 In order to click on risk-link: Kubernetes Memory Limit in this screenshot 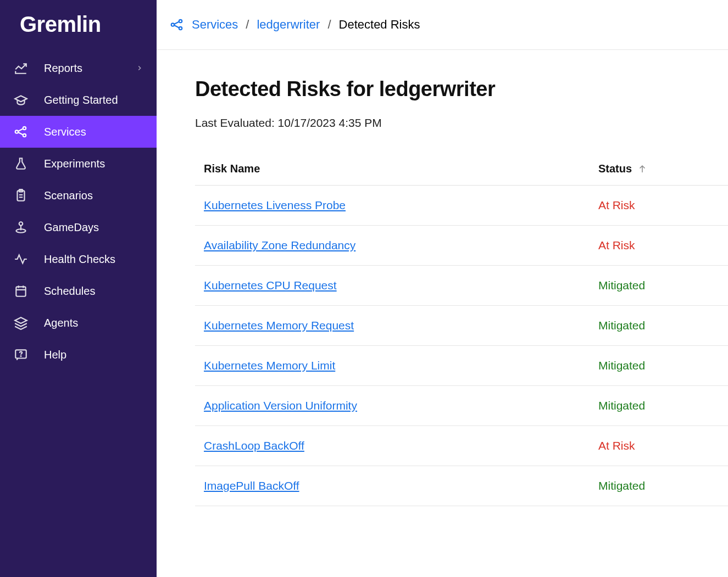, I will do `click(269, 366)`.